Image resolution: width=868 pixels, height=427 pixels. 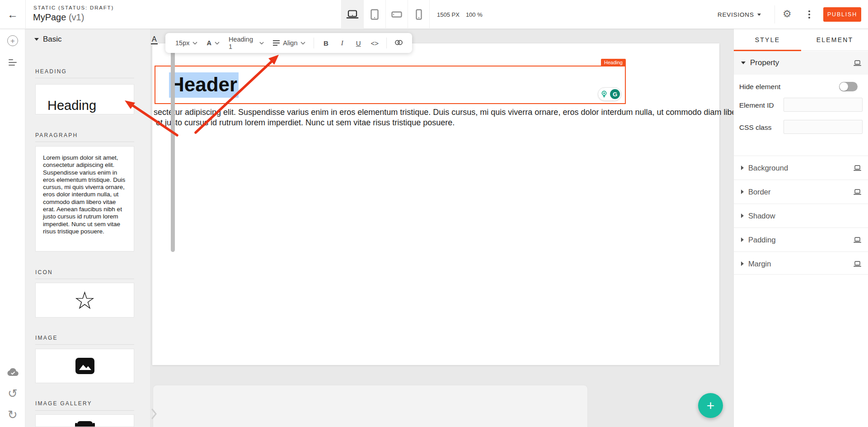 What do you see at coordinates (823, 127) in the screenshot?
I see `css-class-input` at bounding box center [823, 127].